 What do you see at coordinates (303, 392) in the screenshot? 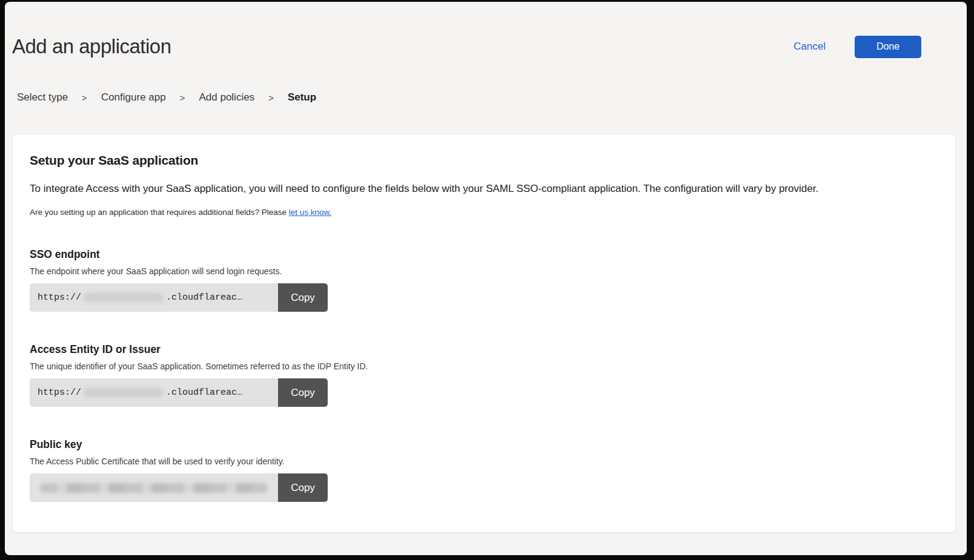
I see `copy-entity-id-button: Copy` at bounding box center [303, 392].